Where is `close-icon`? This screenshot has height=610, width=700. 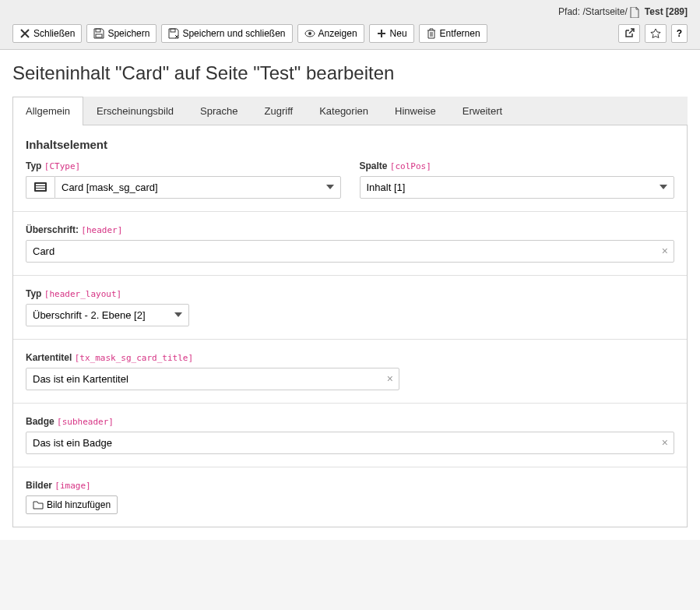
close-icon is located at coordinates (25, 33).